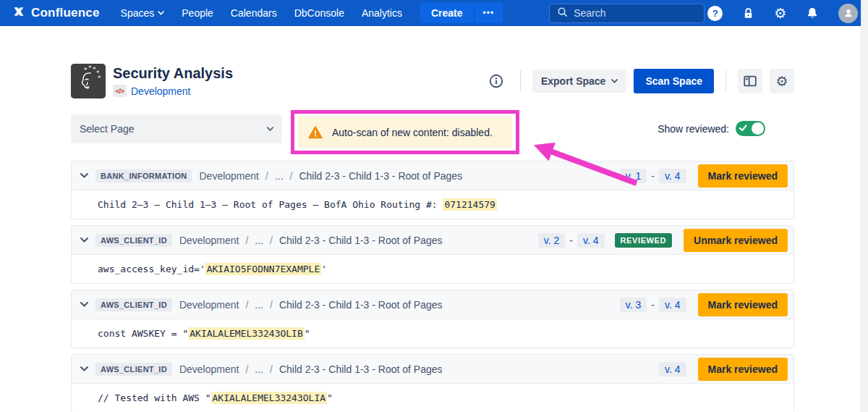 This screenshot has height=412, width=868. I want to click on finding-type-badge: BANK_INFORMATION, so click(143, 176).